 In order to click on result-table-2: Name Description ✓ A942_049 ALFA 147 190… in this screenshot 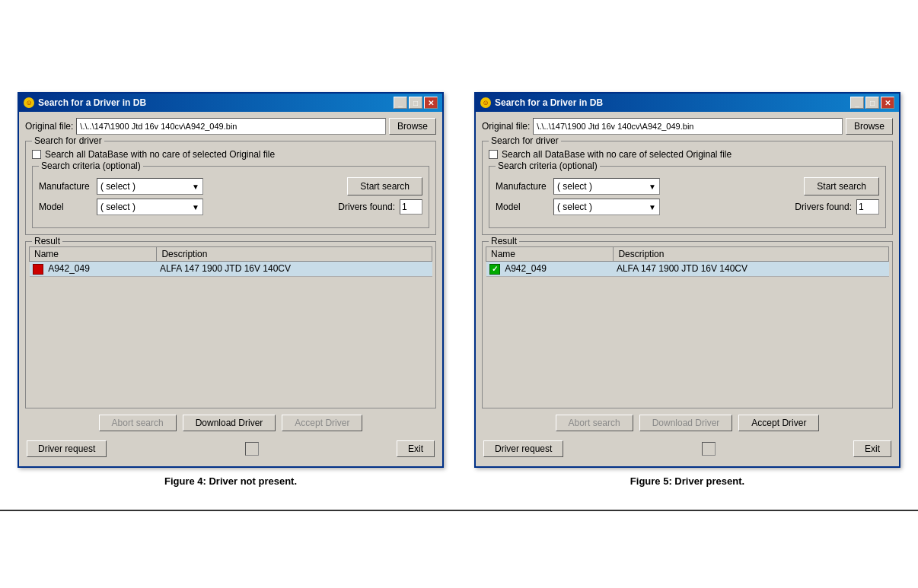, I will do `click(687, 262)`.